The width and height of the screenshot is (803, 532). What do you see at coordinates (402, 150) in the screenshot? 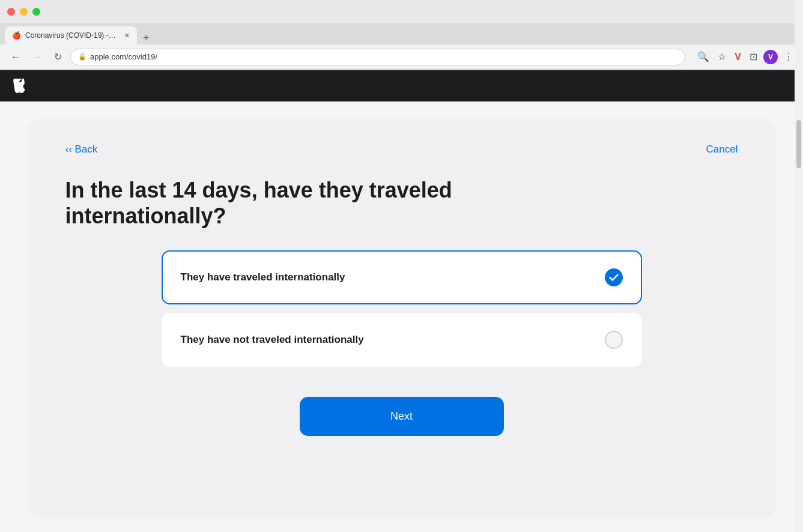
I see `card-navigation: ‹ ‹ Back Cancel` at bounding box center [402, 150].